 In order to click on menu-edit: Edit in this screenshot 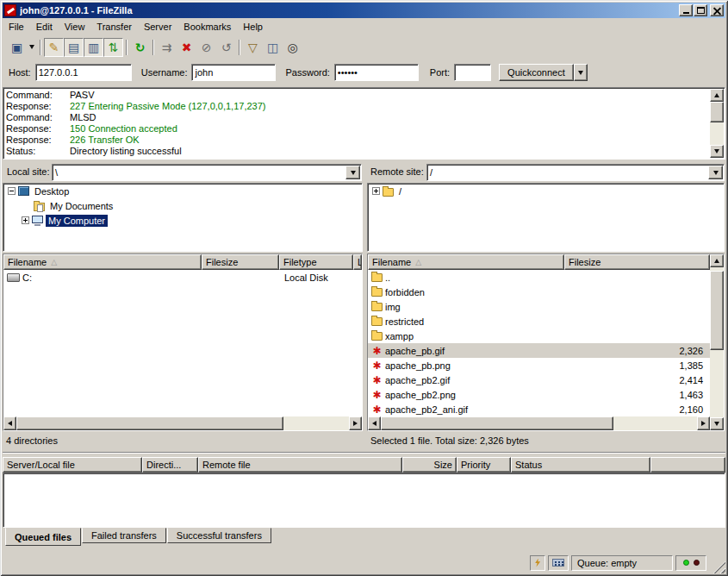, I will do `click(45, 27)`.